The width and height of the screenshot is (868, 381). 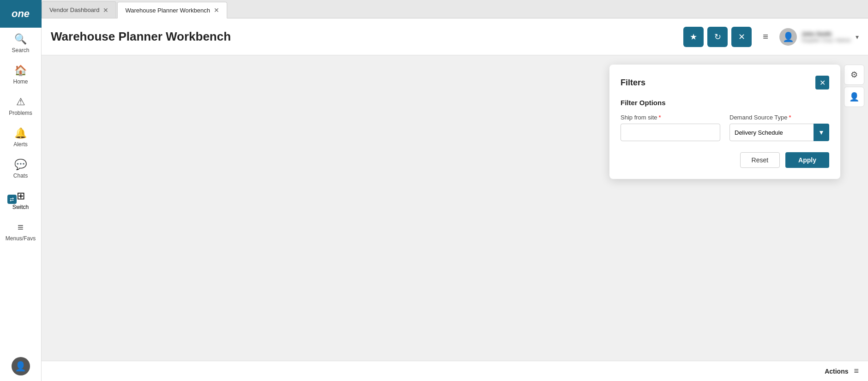 I want to click on chat-icon: 💬, so click(x=20, y=165).